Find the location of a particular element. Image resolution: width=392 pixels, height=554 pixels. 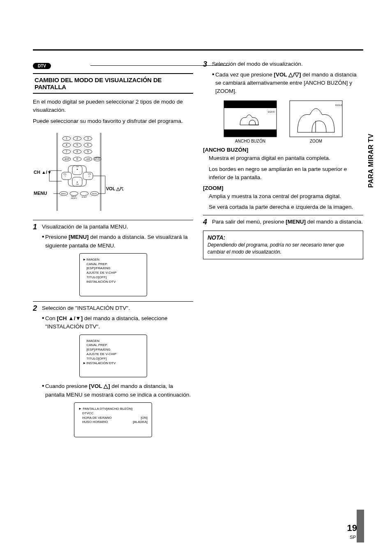

side-section-tab: PARA MIRAR TV is located at coordinates (371, 161).